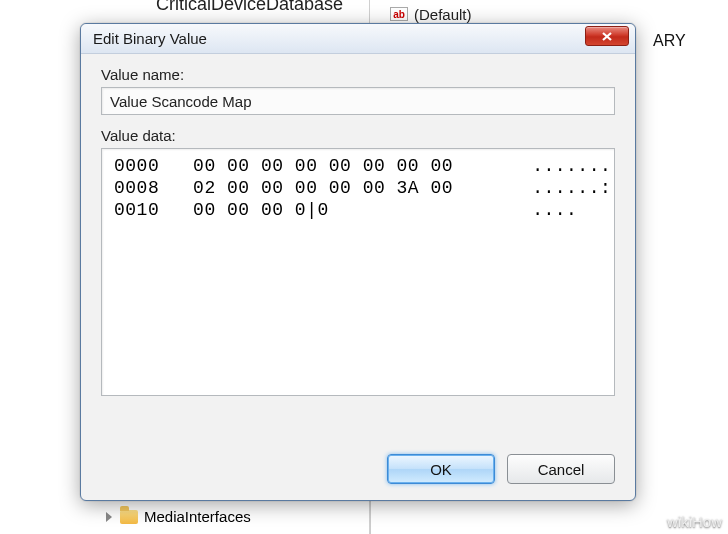 This screenshot has height=534, width=728. I want to click on ok-button: OK, so click(441, 469).